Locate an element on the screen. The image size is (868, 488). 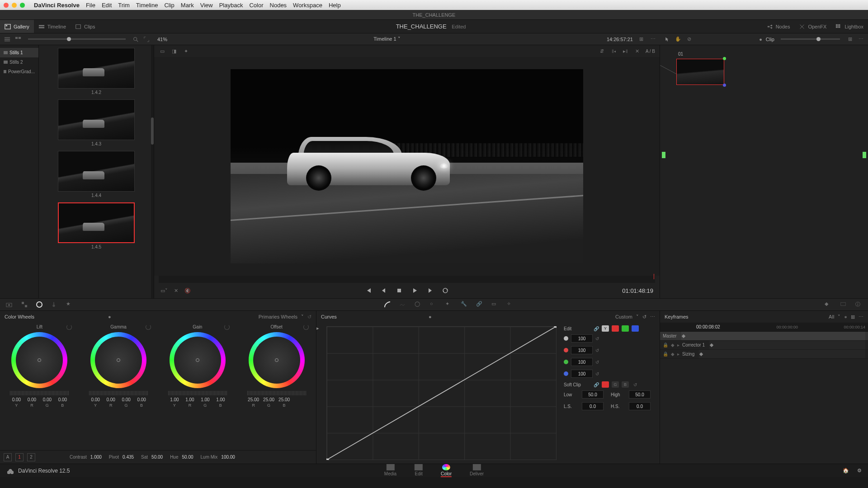
gamma-wheel: Gamma 0.000.000.000.00 YRGB is located at coordinates (118, 386).